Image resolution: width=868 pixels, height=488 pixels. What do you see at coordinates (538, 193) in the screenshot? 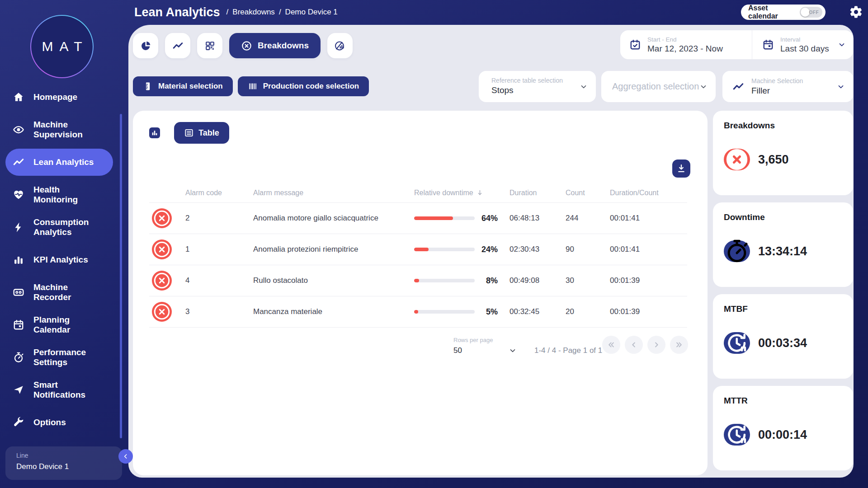
I see `column-header: Duration` at bounding box center [538, 193].